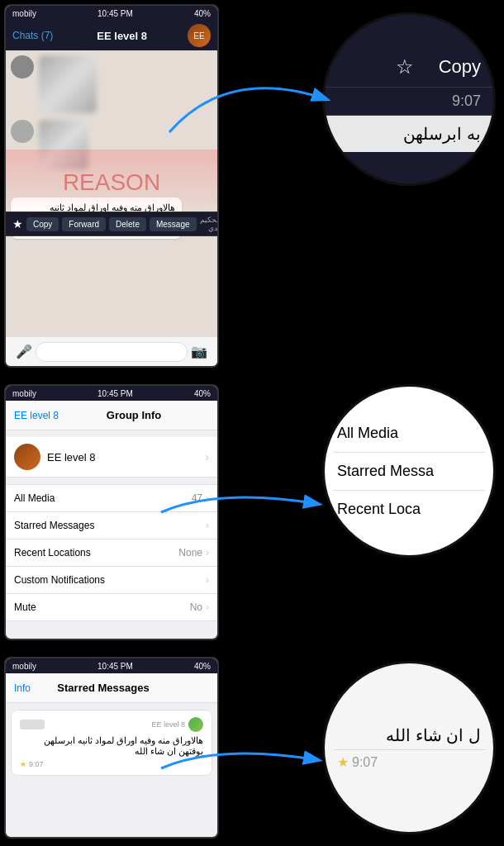 The width and height of the screenshot is (504, 846). Describe the element at coordinates (196, 725) in the screenshot. I see `msg-sender-avatar` at that location.